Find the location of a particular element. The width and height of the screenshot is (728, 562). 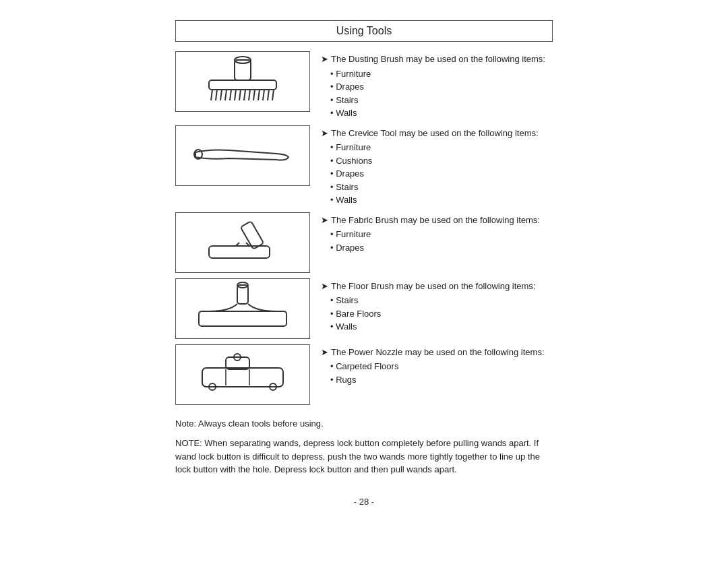

crevice-tool-intro-text: The Crevice Tool may be used on the foll… is located at coordinates (435, 133).